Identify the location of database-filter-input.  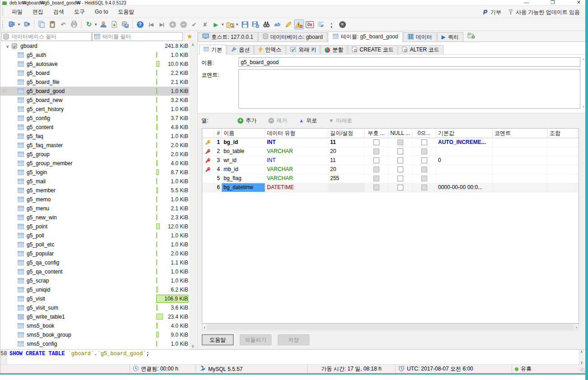
(47, 37).